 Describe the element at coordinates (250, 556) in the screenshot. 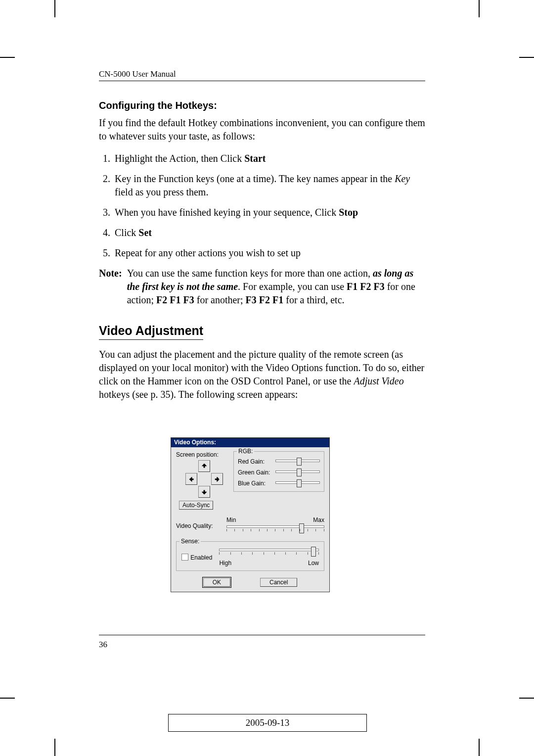

I see `sense-group: Sense: Enabled High Low` at that location.